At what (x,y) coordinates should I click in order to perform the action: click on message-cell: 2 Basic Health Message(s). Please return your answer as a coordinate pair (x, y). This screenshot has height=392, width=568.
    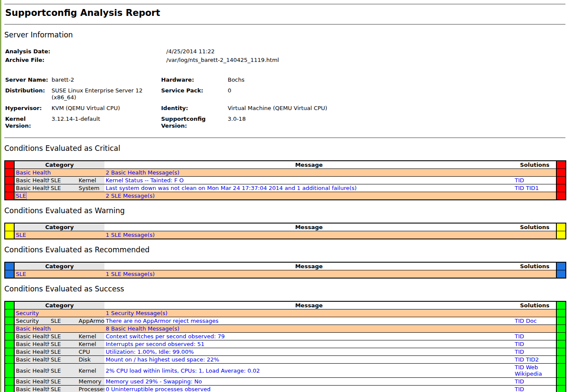
    Looking at the image, I should click on (309, 173).